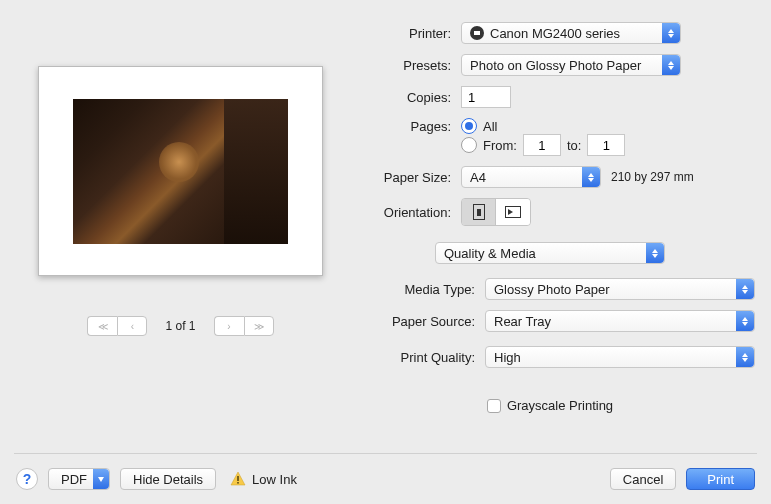 Image resolution: width=771 pixels, height=504 pixels. Describe the element at coordinates (102, 326) in the screenshot. I see `pager-first-button: ≪` at that location.